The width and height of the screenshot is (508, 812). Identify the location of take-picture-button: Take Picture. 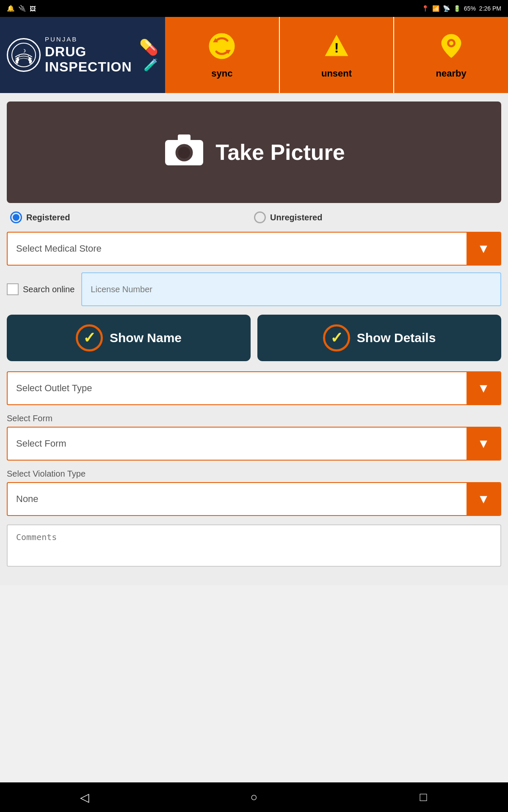
(254, 152).